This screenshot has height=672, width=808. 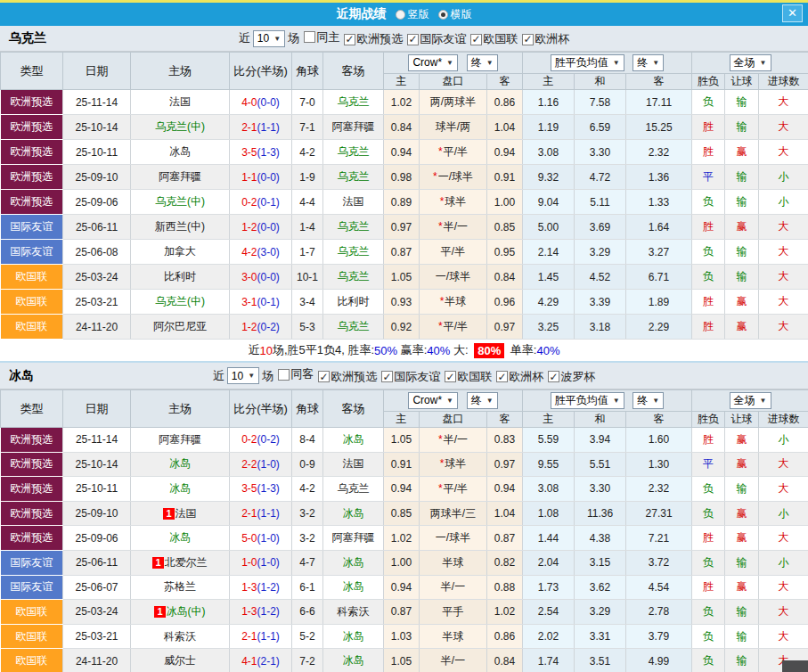 I want to click on avg-draw: 3.69, so click(x=600, y=227).